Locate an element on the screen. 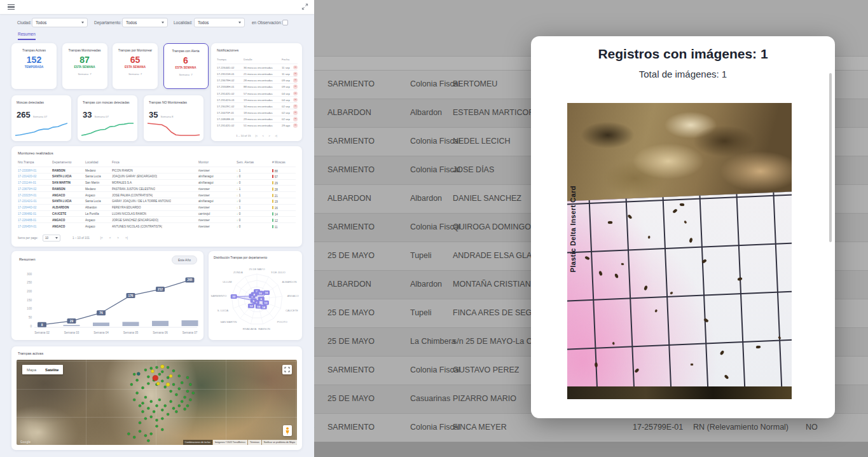 The height and width of the screenshot is (457, 868). localidad-select: Todos is located at coordinates (219, 23).